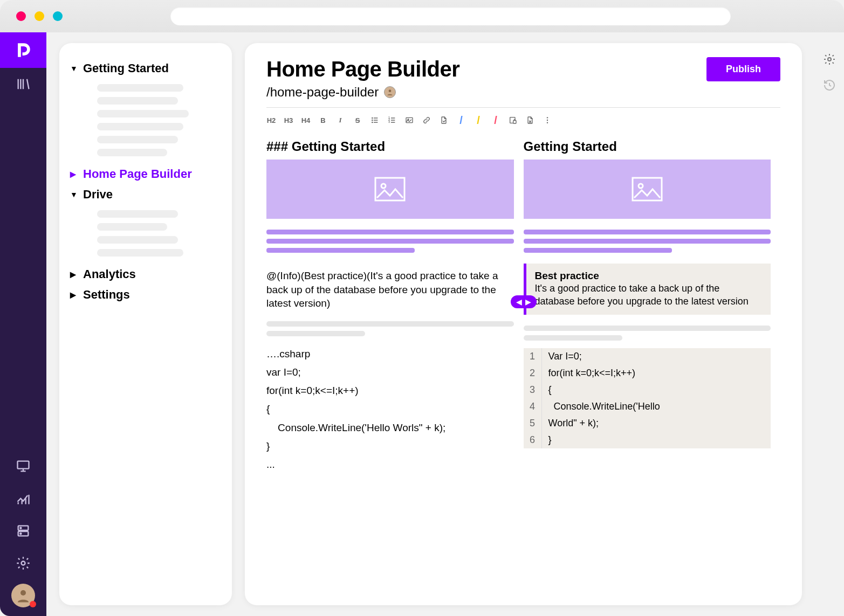  Describe the element at coordinates (422, 16) in the screenshot. I see `browser-chrome` at that location.